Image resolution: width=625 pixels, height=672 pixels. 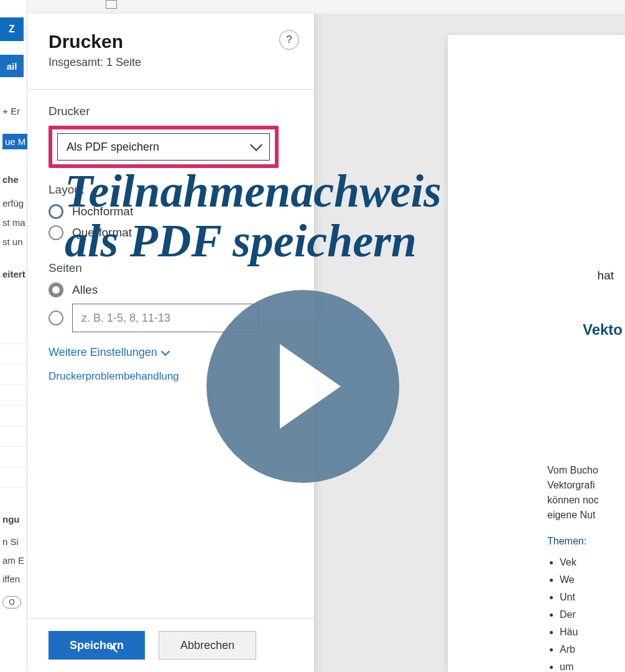 What do you see at coordinates (591, 562) in the screenshot?
I see `preview-bullet: Vek` at bounding box center [591, 562].